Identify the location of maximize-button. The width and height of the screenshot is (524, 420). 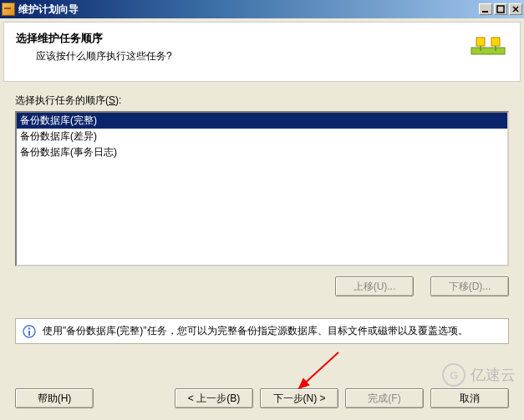
(501, 9).